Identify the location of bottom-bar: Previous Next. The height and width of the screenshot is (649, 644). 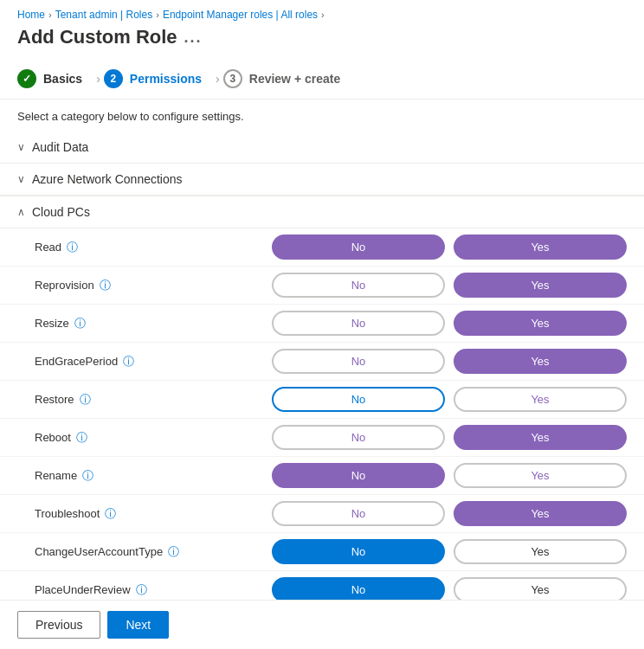
(322, 625).